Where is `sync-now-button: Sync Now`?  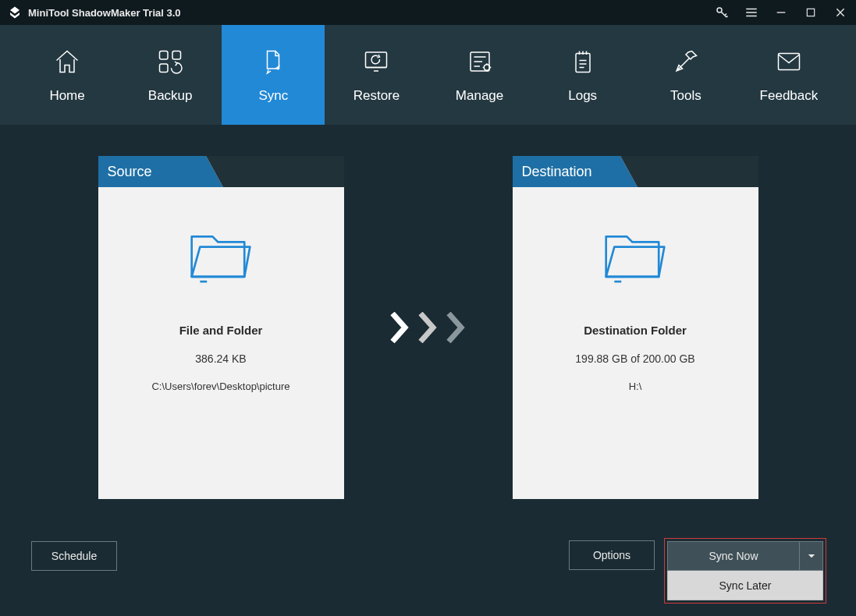
sync-now-button: Sync Now is located at coordinates (733, 556).